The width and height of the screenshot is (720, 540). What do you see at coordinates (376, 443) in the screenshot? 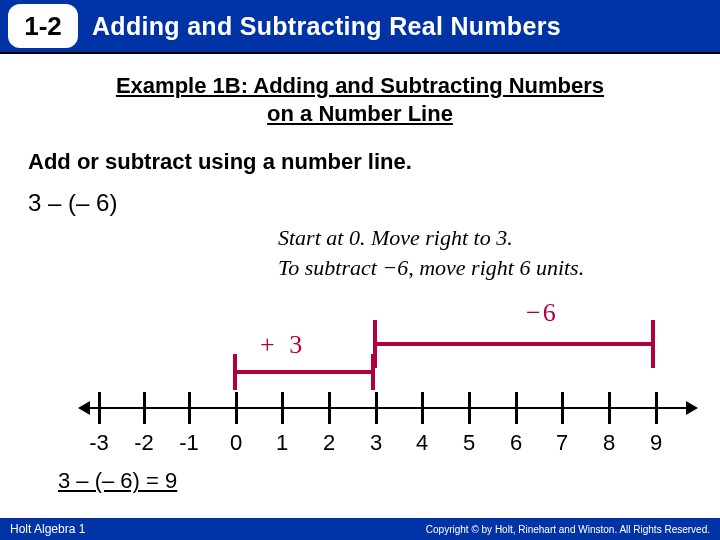
I see `tick-label: 3` at bounding box center [376, 443].